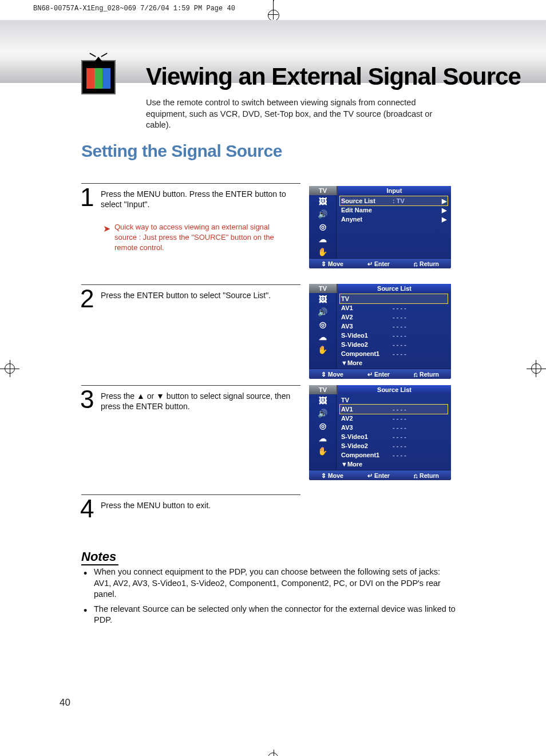  I want to click on osd-row-label: Component1, so click(367, 354).